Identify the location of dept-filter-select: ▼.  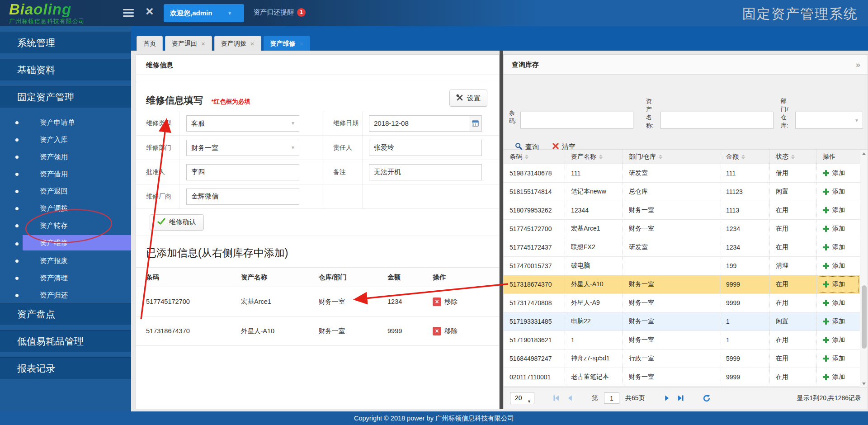
(829, 120).